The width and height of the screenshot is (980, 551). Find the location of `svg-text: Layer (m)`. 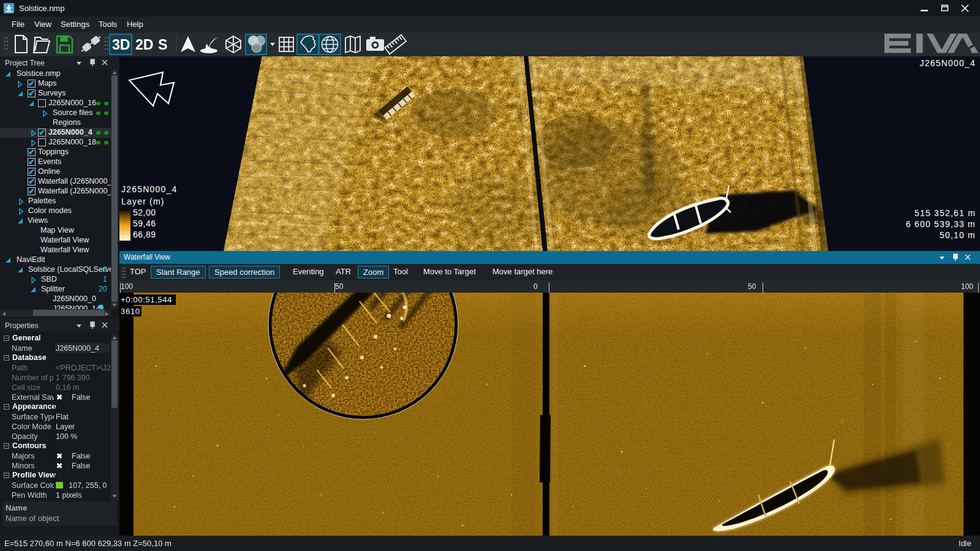

svg-text: Layer (m) is located at coordinates (143, 201).